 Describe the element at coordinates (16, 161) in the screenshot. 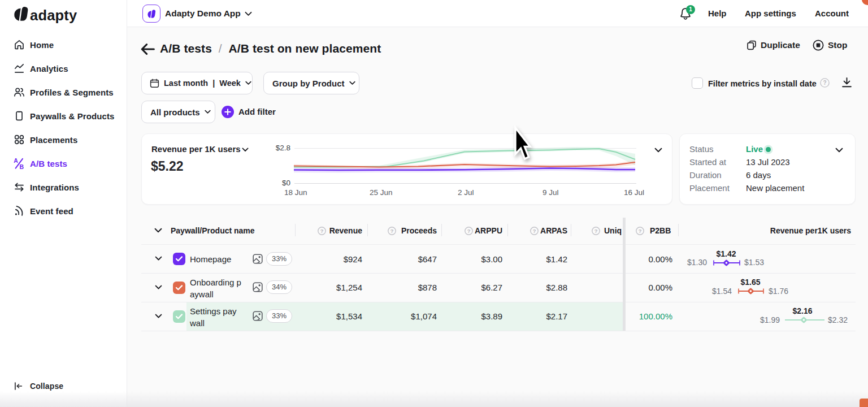

I see `svg-text: A` at that location.